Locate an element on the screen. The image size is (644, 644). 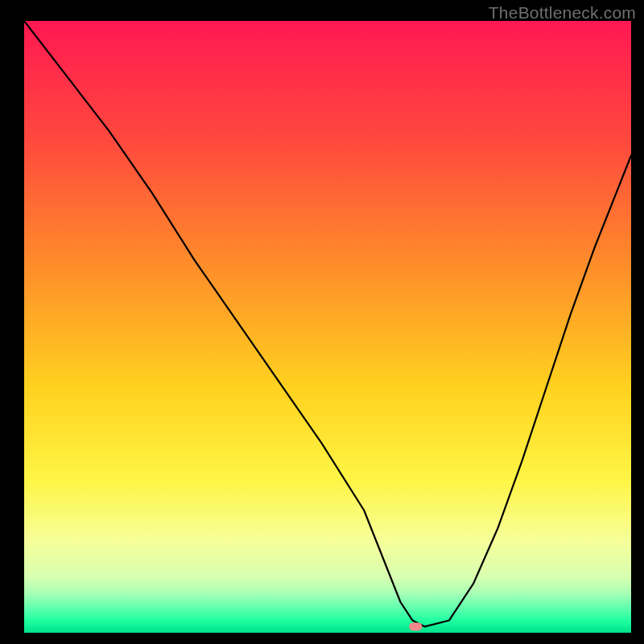
optimal-point-marker is located at coordinates (415, 626).